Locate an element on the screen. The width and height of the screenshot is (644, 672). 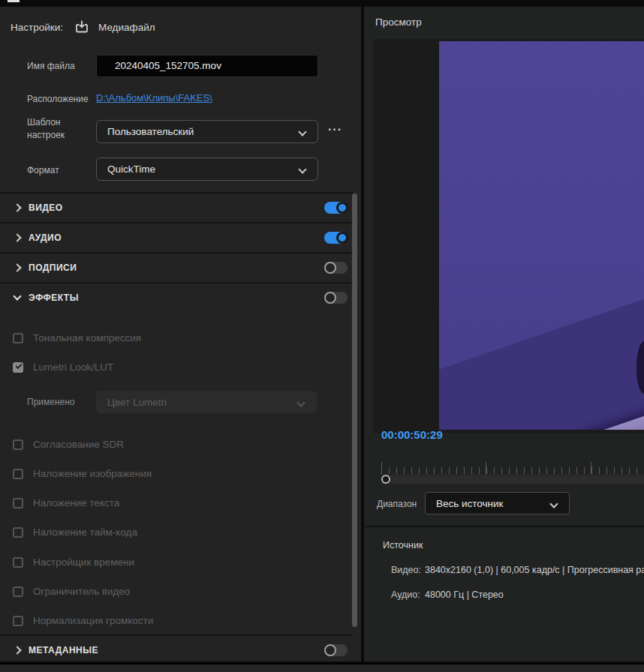
window-bottom-bar is located at coordinates (322, 668).